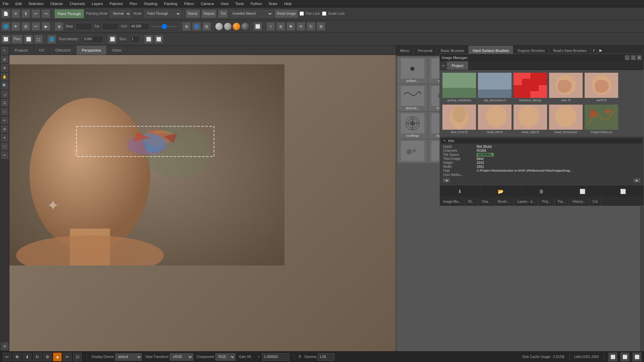  What do you see at coordinates (542, 191) in the screenshot?
I see `im-action-delete: 🗑` at bounding box center [542, 191].